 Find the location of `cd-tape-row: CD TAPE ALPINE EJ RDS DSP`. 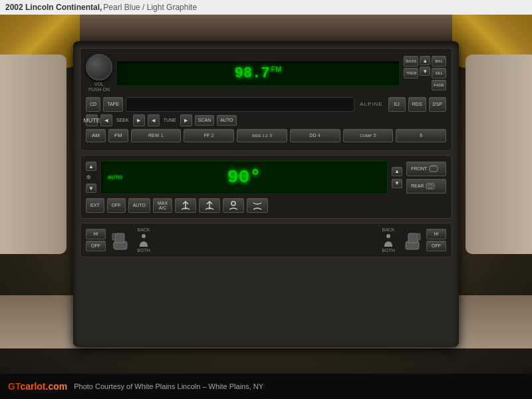

cd-tape-row: CD TAPE ALPINE EJ RDS DSP is located at coordinates (266, 104).